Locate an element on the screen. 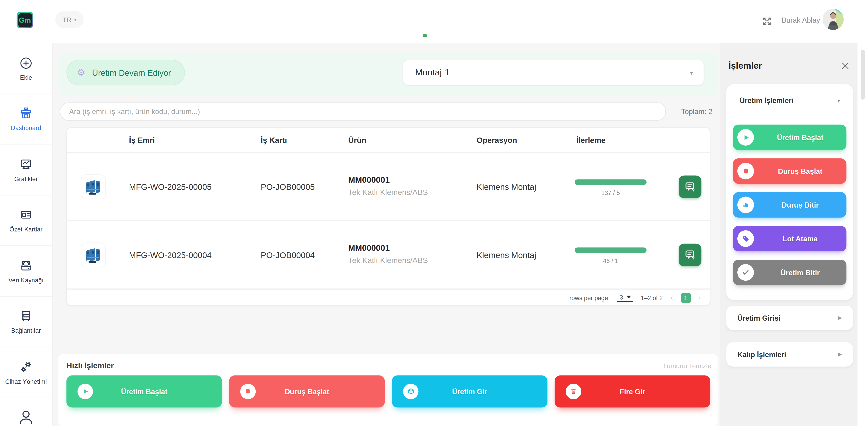 This screenshot has width=868, height=426. accordion-uretim-girisi: Üretim Girişi ▶ is located at coordinates (790, 318).